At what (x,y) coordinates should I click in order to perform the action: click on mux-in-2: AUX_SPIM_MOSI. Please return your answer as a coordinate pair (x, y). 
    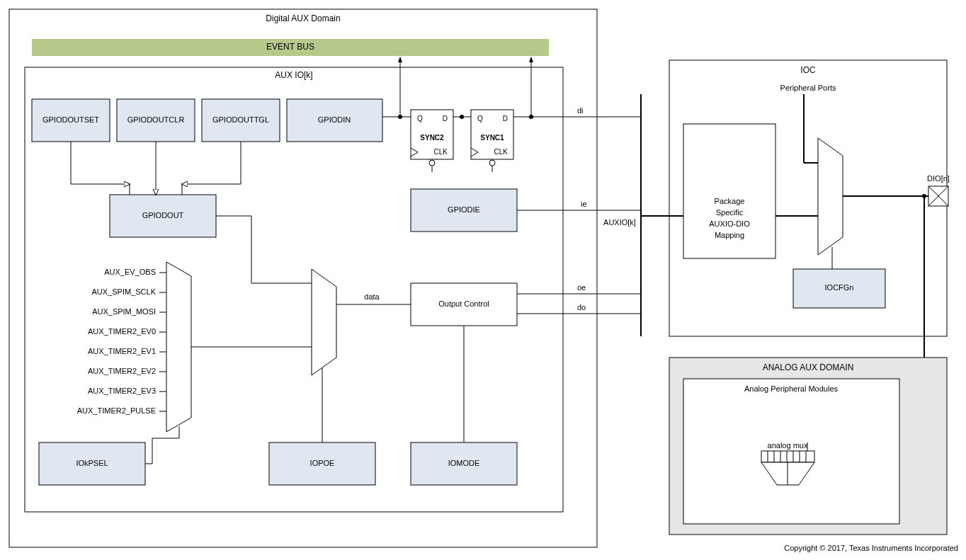
    Looking at the image, I should click on (124, 312).